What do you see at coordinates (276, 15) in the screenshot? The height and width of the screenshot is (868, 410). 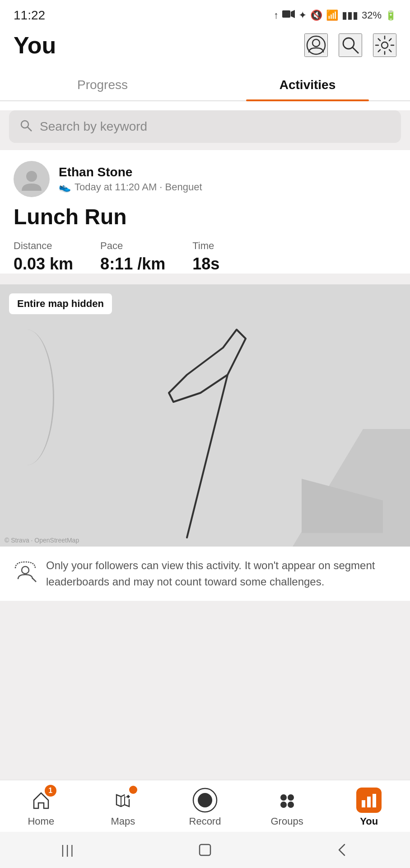 I see `navigation-icon: ↑` at bounding box center [276, 15].